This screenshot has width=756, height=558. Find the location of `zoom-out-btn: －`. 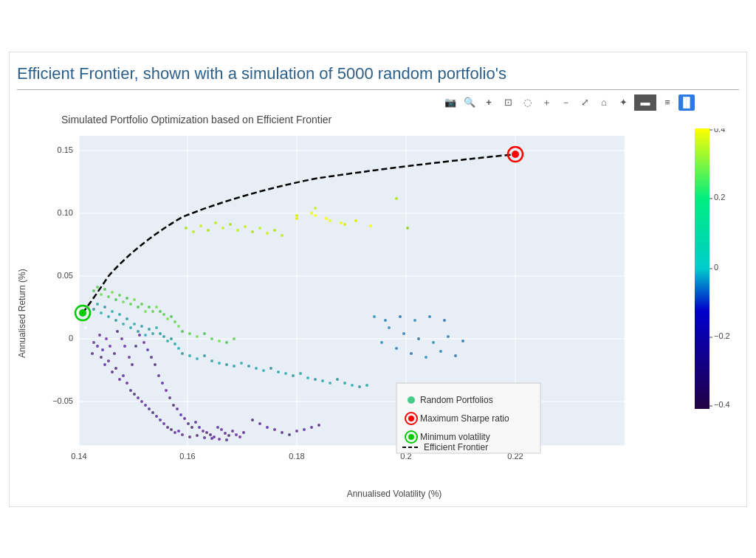

zoom-out-btn: － is located at coordinates (566, 103).